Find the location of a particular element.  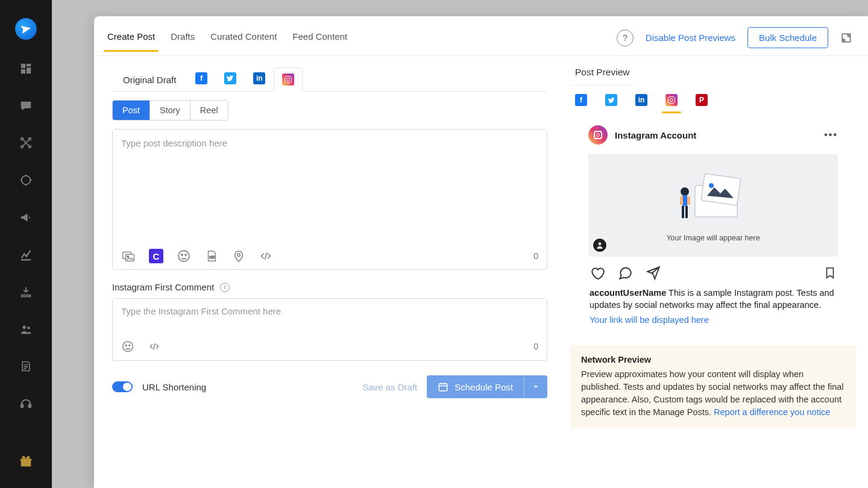

network-tab-instagram is located at coordinates (288, 80).